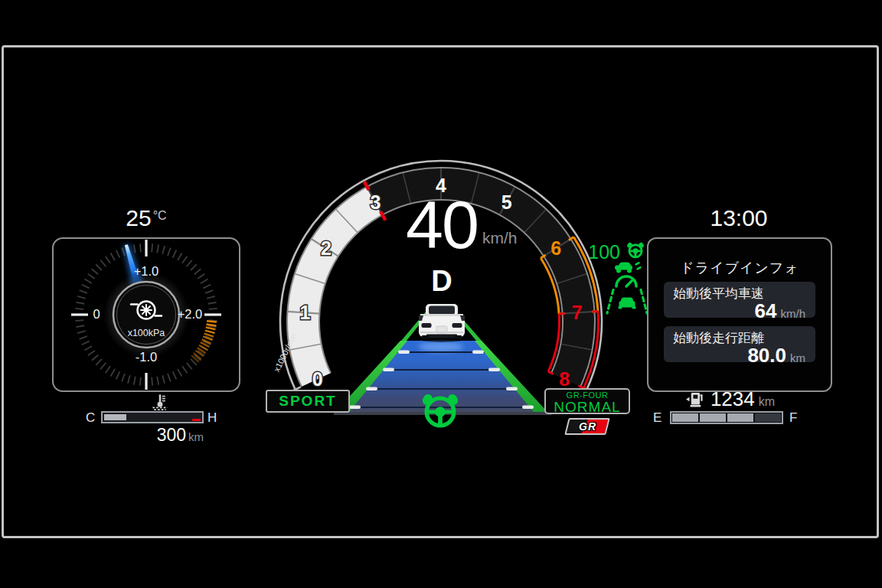  Describe the element at coordinates (603, 253) in the screenshot. I see `acc-set-speed: 100` at that location.